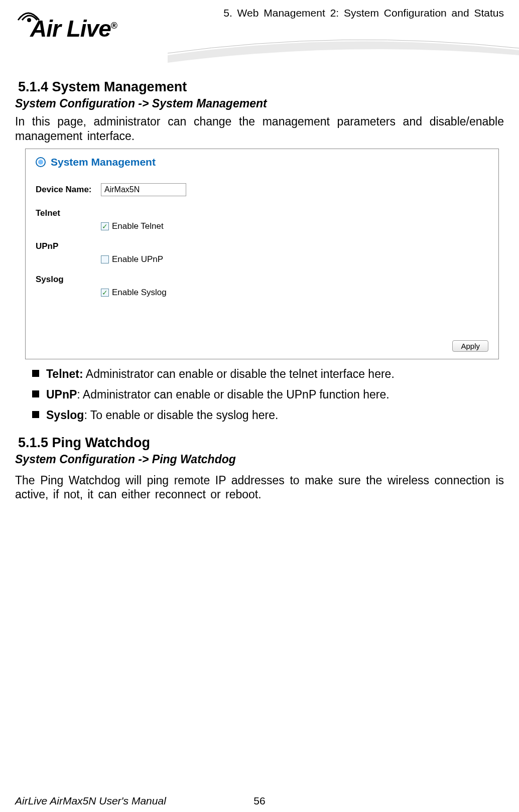  Describe the element at coordinates (262, 213) in the screenshot. I see `telnet-label: Telnet` at that location.